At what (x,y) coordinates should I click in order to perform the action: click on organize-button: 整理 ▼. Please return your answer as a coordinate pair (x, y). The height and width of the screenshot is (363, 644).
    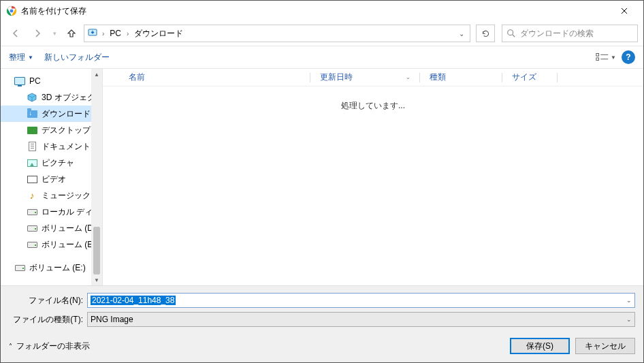
    Looking at the image, I should click on (21, 57).